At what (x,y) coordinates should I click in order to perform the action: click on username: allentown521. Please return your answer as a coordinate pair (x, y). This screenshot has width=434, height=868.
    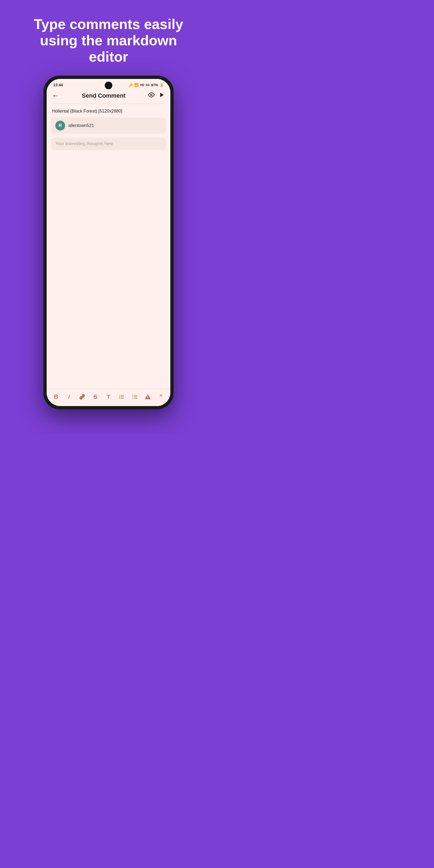
    Looking at the image, I should click on (81, 125).